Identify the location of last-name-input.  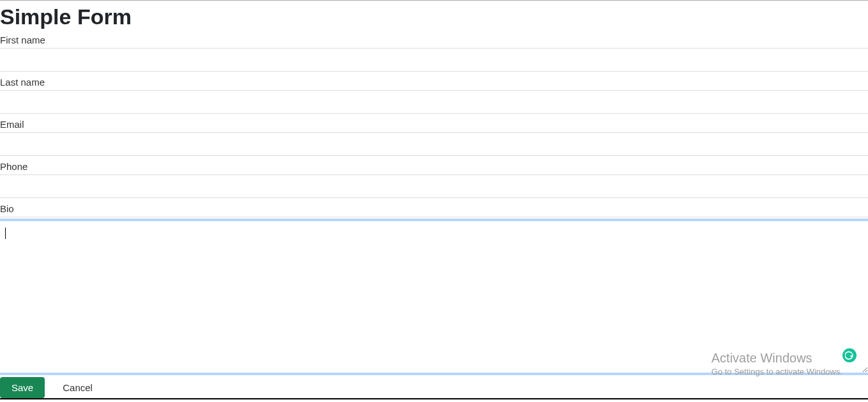
(434, 103).